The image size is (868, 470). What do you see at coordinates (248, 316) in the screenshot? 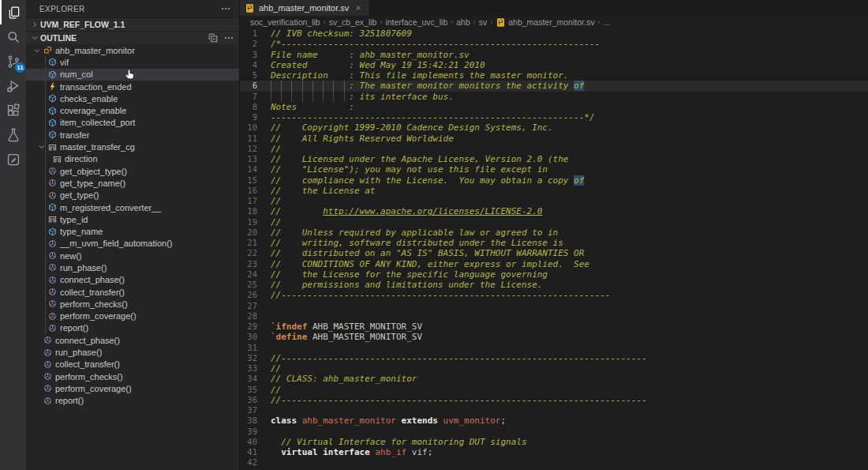
I see `line-number: 28` at bounding box center [248, 316].